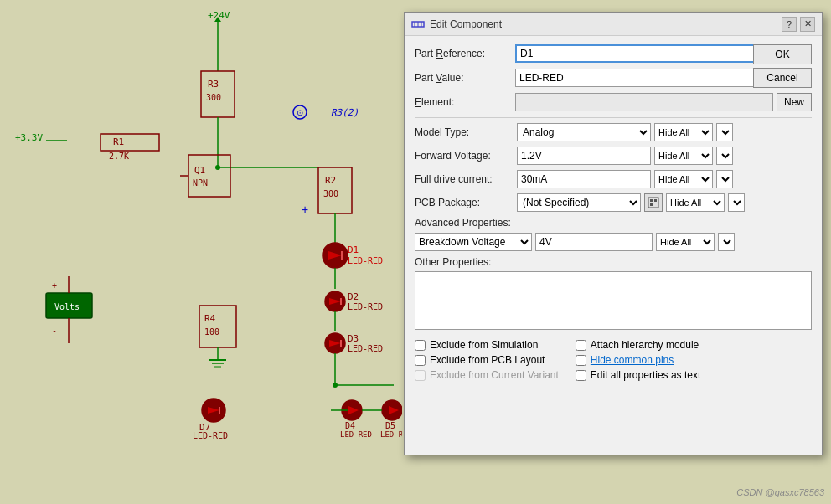 The width and height of the screenshot is (831, 504). Describe the element at coordinates (635, 78) in the screenshot. I see `part-value-input` at that location.